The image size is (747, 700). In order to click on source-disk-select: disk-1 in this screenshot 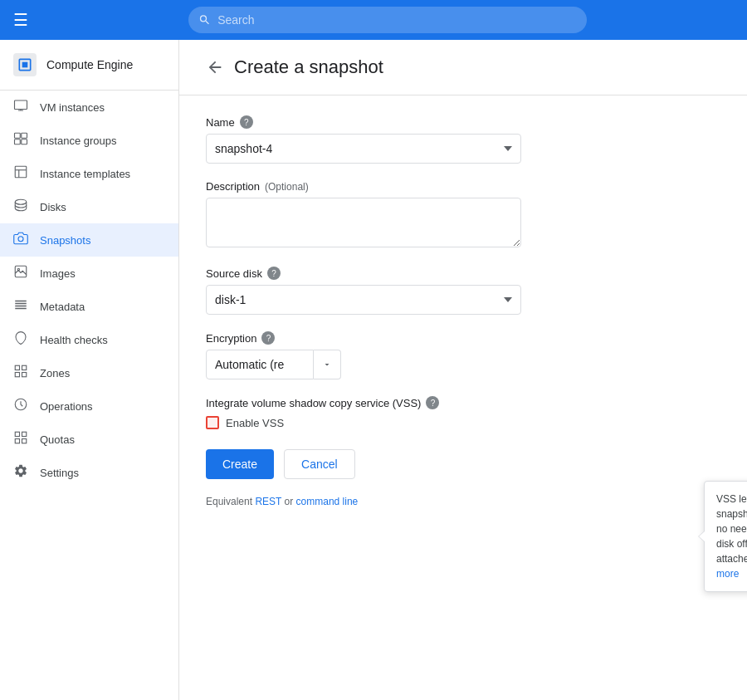, I will do `click(364, 300)`.